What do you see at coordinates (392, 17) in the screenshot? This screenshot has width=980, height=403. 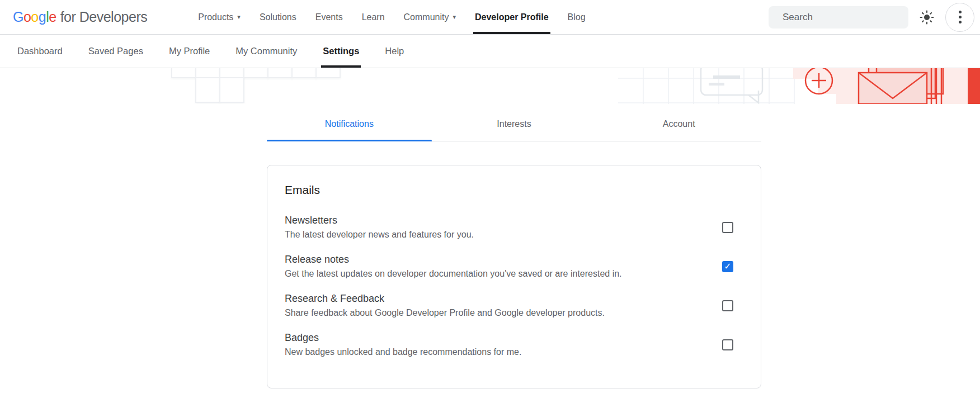 I see `primary-nav: Products Solutions Events Learn Communit…` at bounding box center [392, 17].